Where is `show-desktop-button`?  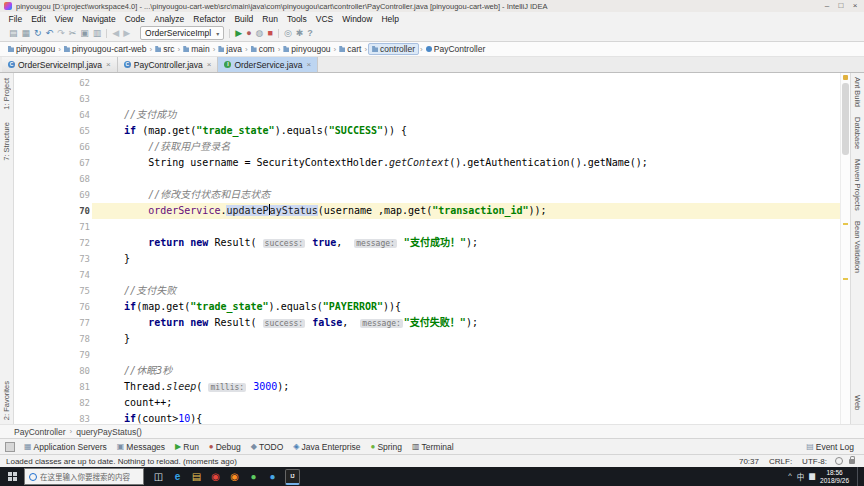
show-desktop-button is located at coordinates (859, 476).